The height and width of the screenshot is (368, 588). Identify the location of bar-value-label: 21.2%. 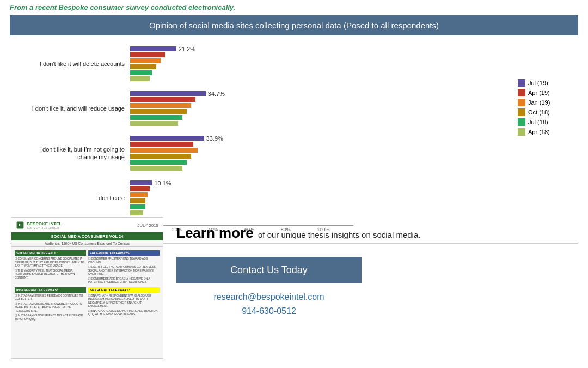
(187, 49).